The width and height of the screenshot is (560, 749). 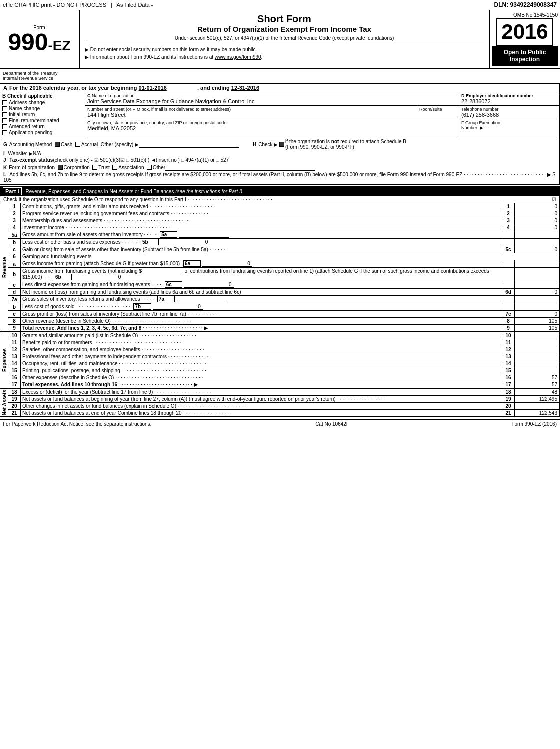 What do you see at coordinates (280, 214) in the screenshot?
I see `line-2-row: 2 Program service revenue including gove…` at bounding box center [280, 214].